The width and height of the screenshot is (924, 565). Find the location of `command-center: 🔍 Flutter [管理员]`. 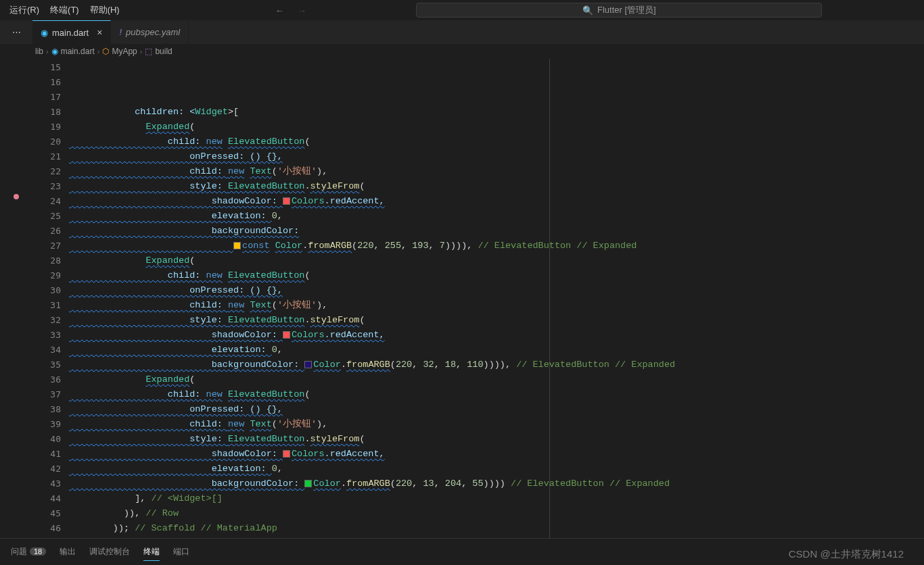

command-center: 🔍 Flutter [管理员] is located at coordinates (619, 10).